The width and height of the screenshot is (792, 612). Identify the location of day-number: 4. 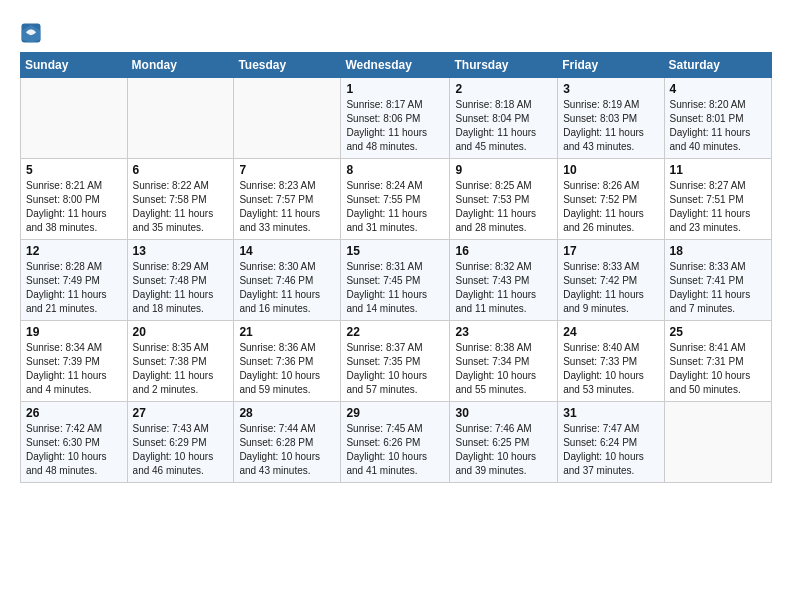
(718, 89).